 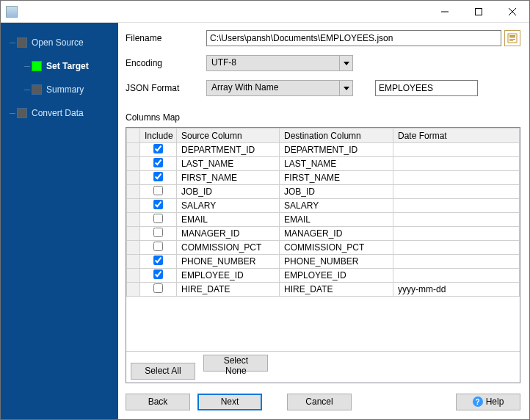 What do you see at coordinates (323, 178) in the screenshot?
I see `table-row: FIRST_NAMEFIRST_NAME` at bounding box center [323, 178].